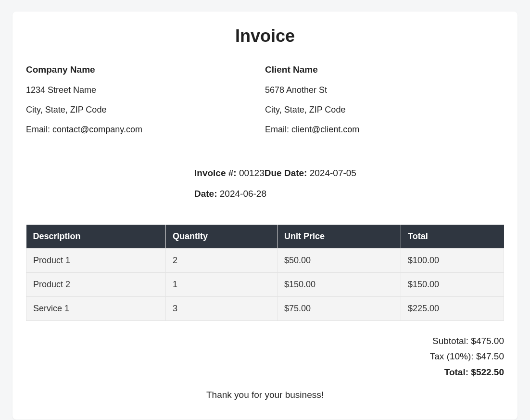 This screenshot has height=420, width=530. Describe the element at coordinates (287, 173) in the screenshot. I see `due-date-label: Due Date:` at that location.